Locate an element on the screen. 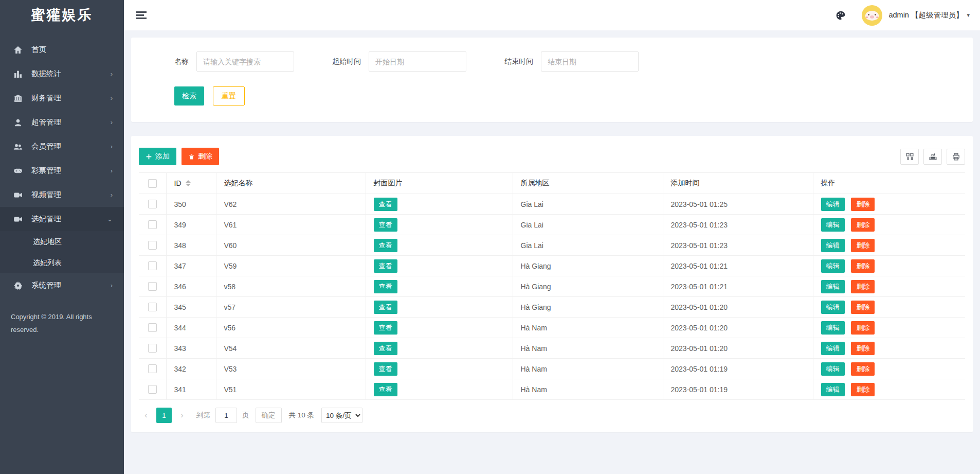  delete-button: 删除 is located at coordinates (201, 156).